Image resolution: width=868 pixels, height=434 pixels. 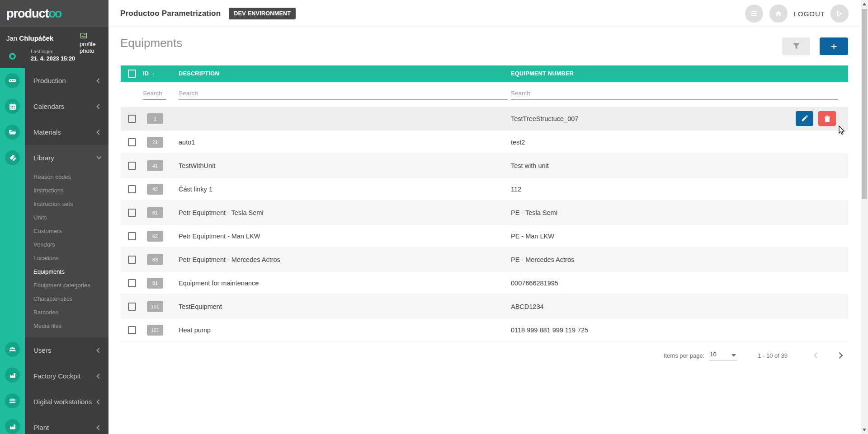 I want to click on menu-list-icon, so click(x=754, y=14).